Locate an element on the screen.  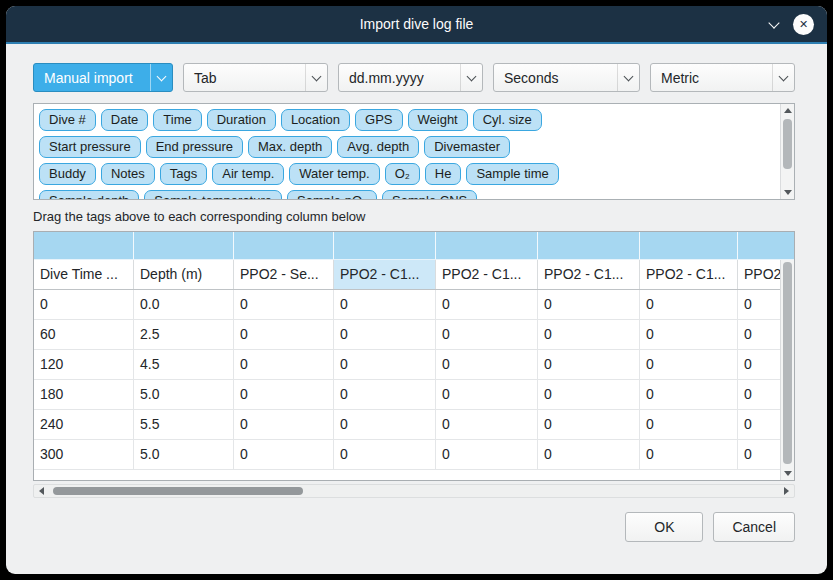
drag-instruction-label: Drag the tags above to each correspondin… is located at coordinates (414, 217).